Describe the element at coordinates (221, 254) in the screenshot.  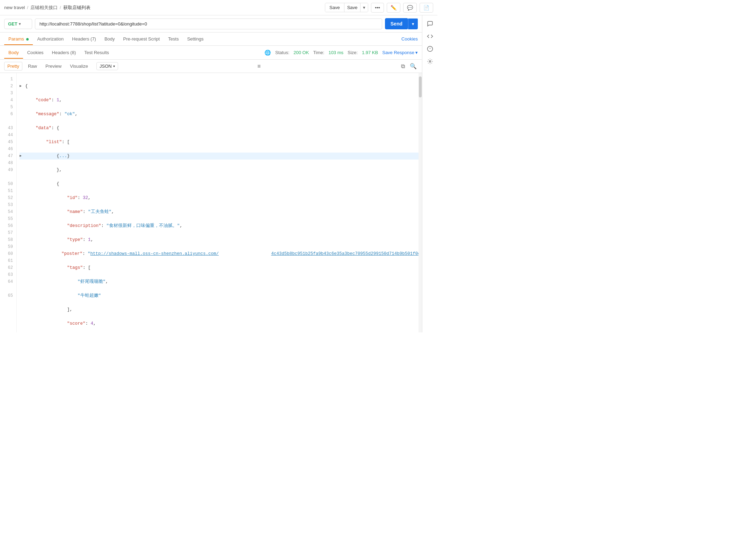
I see `code-line-49: "poster": "http://shadows-mall.oss-cn-sh…` at that location.